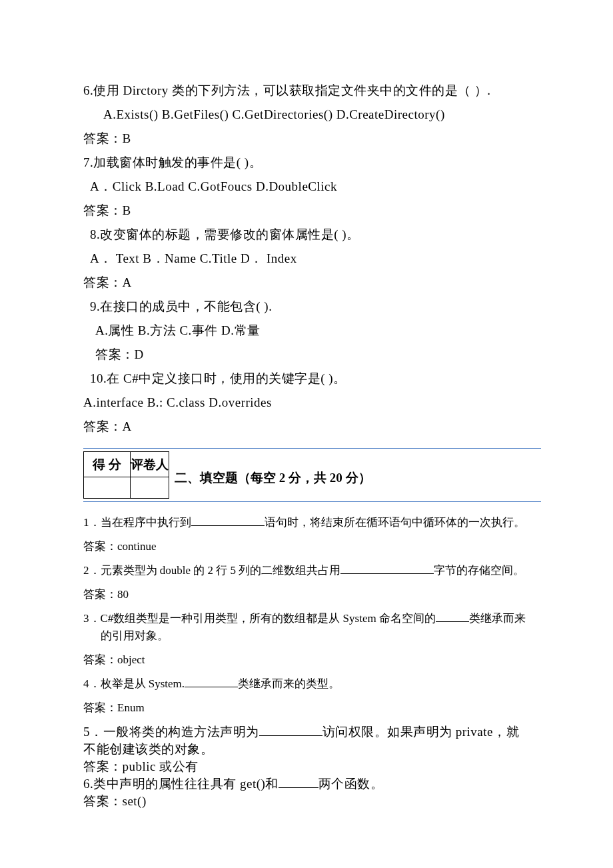 This screenshot has height=868, width=613. I want to click on fill-q1-num: 1．, so click(92, 523).